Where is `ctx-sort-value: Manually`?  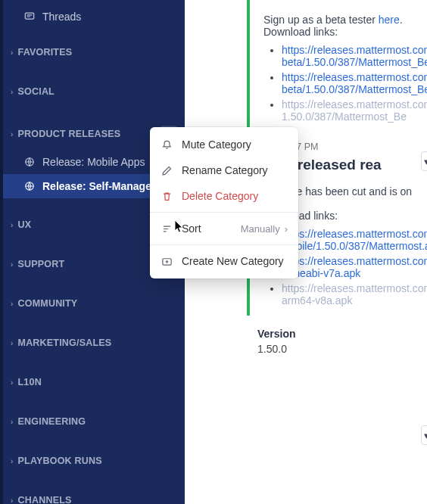 ctx-sort-value: Manually is located at coordinates (260, 229).